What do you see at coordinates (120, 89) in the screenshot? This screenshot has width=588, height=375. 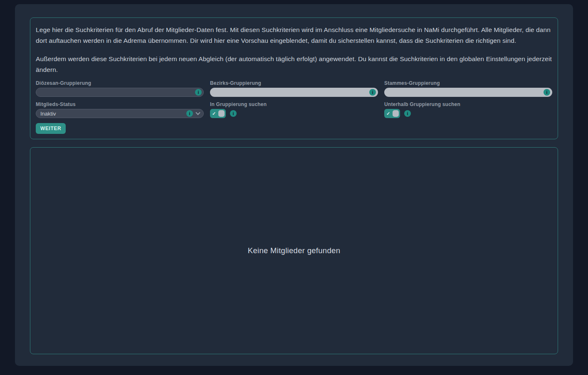 I see `field-diozesan-gruppierung: Diözesan-Gruppierung i` at bounding box center [120, 89].